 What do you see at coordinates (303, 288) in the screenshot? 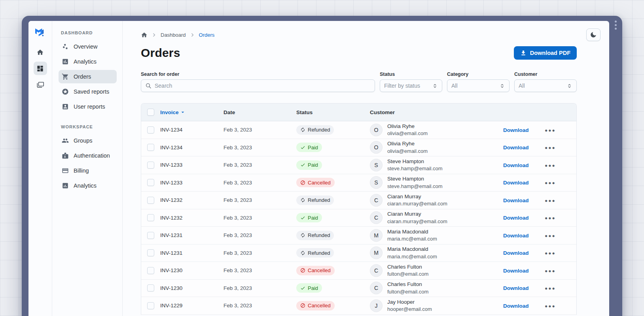
I see `check-icon` at bounding box center [303, 288].